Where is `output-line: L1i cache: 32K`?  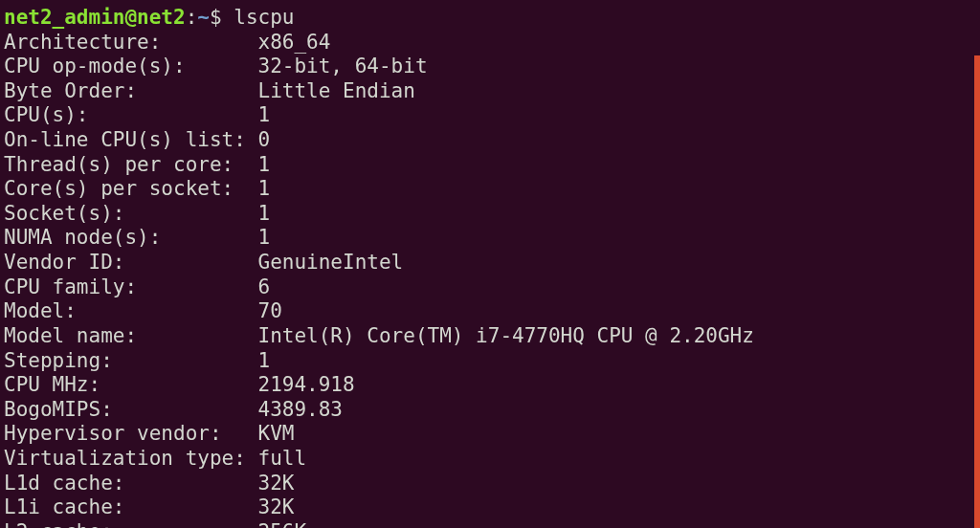
output-line: L1i cache: 32K is located at coordinates (492, 508).